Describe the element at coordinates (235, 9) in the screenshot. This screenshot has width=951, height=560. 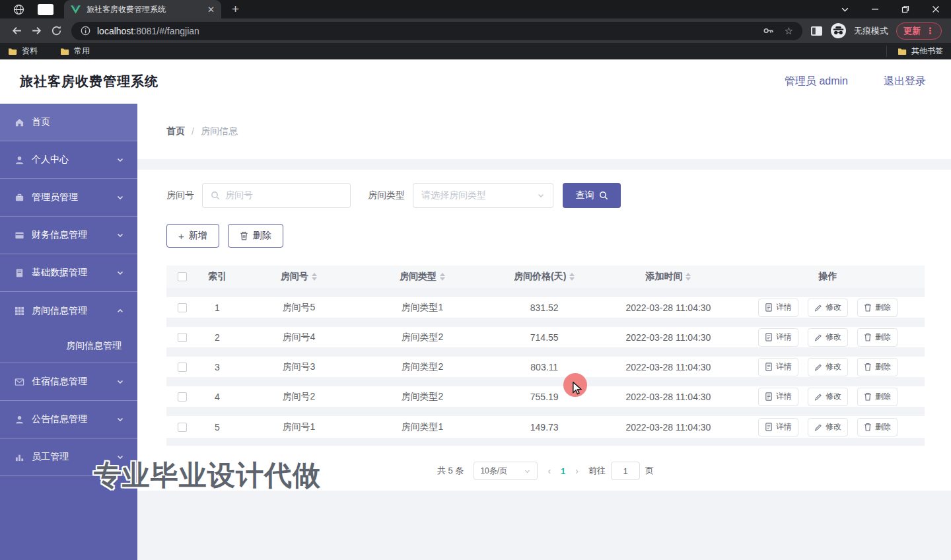
I see `new-tab-button: +` at that location.